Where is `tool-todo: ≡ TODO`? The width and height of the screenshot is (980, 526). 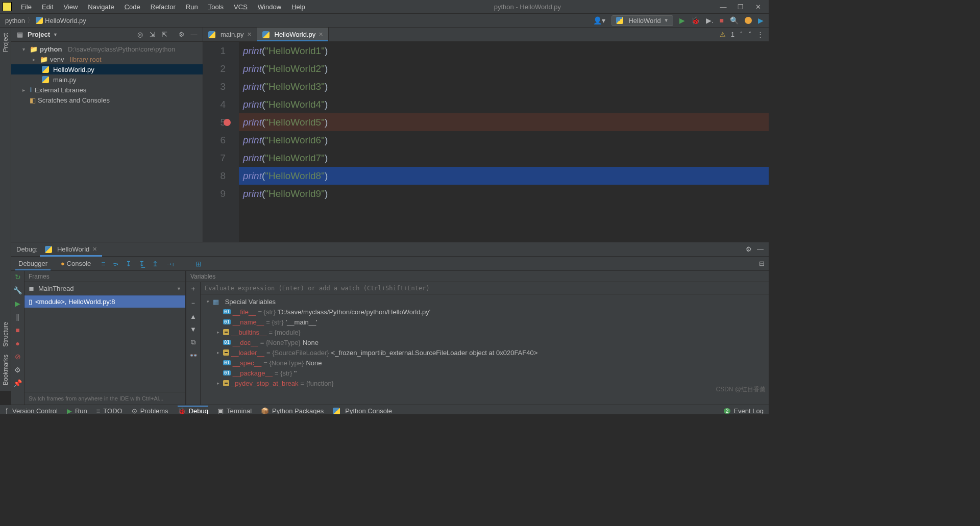
tool-todo: ≡ TODO is located at coordinates (109, 411).